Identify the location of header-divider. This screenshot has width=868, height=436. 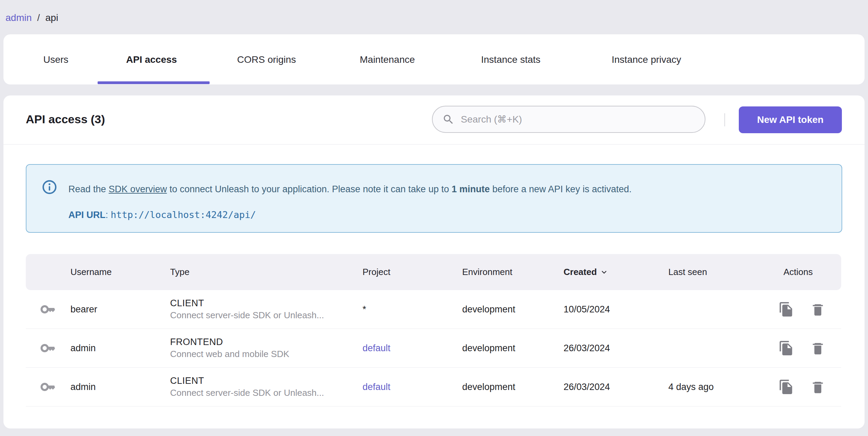
(434, 144).